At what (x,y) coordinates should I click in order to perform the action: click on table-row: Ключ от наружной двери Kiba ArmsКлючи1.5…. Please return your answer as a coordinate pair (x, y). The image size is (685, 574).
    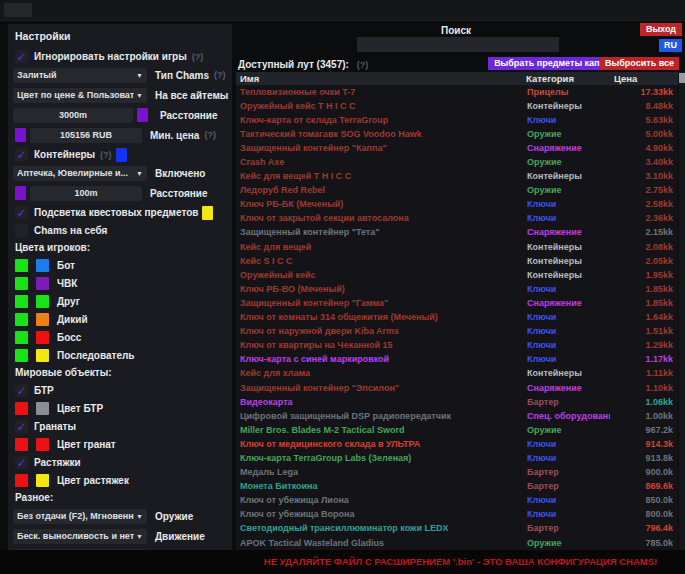
    Looking at the image, I should click on (457, 332).